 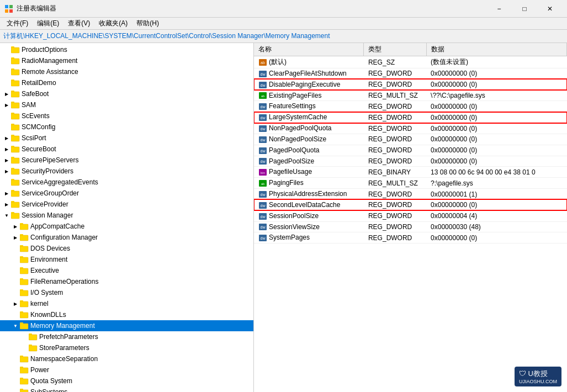 What do you see at coordinates (127, 160) in the screenshot?
I see `tree-item: ▶ SecurePipeServers` at bounding box center [127, 160].